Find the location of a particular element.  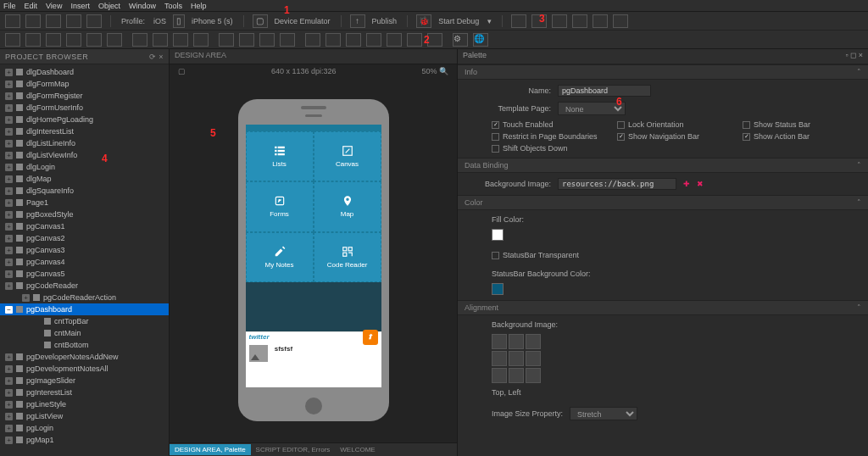

tab-welcome: WELCOME is located at coordinates (358, 449).